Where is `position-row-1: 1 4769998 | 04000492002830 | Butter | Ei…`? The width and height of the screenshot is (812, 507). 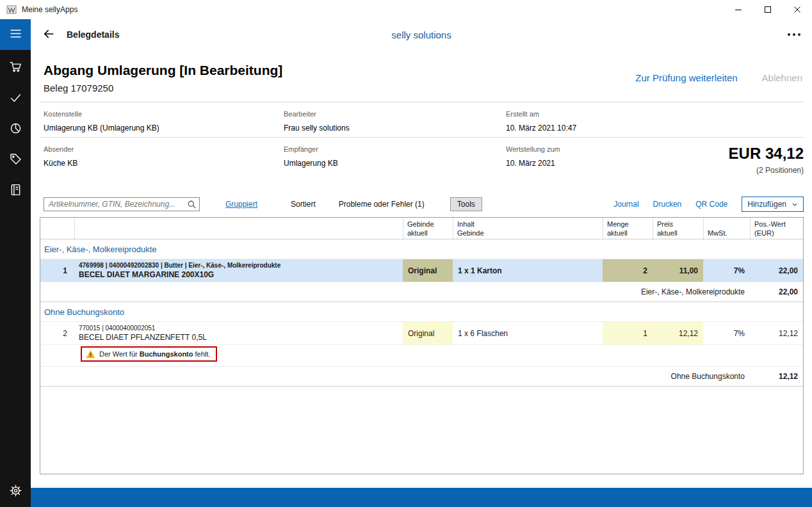 position-row-1: 1 4769998 | 04000492002830 | Butter | Ei… is located at coordinates (421, 271).